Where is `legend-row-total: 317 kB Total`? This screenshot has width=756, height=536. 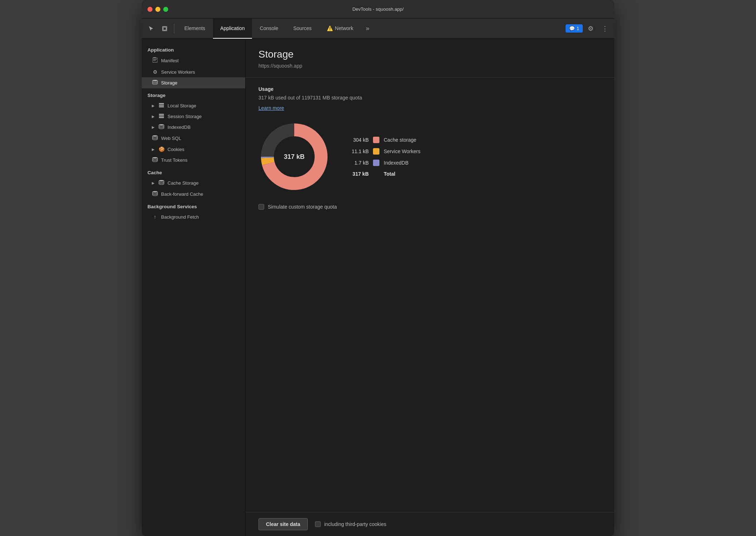 legend-row-total: 317 kB Total is located at coordinates (384, 174).